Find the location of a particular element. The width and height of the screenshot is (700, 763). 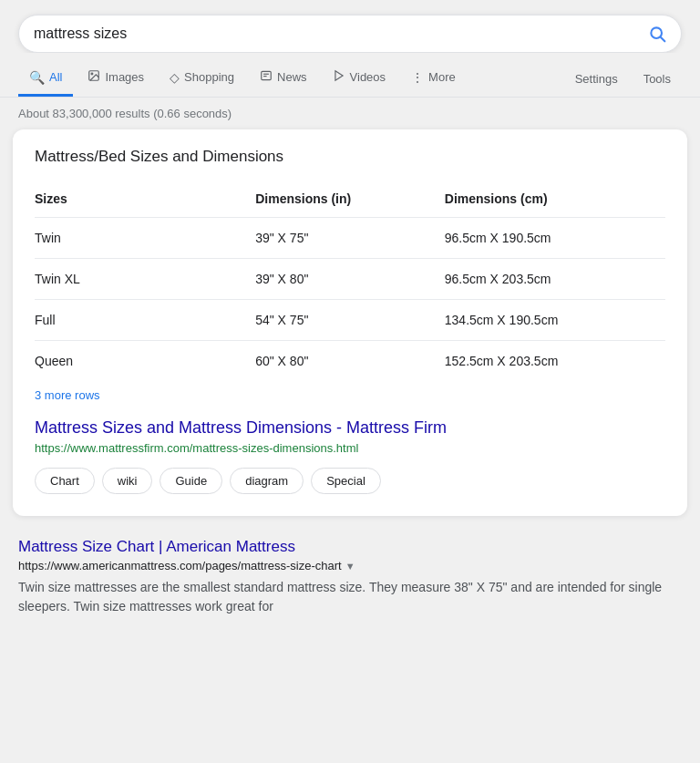

table-row: Twin39" X 75"96.5cm X 190.5cm is located at coordinates (350, 239).